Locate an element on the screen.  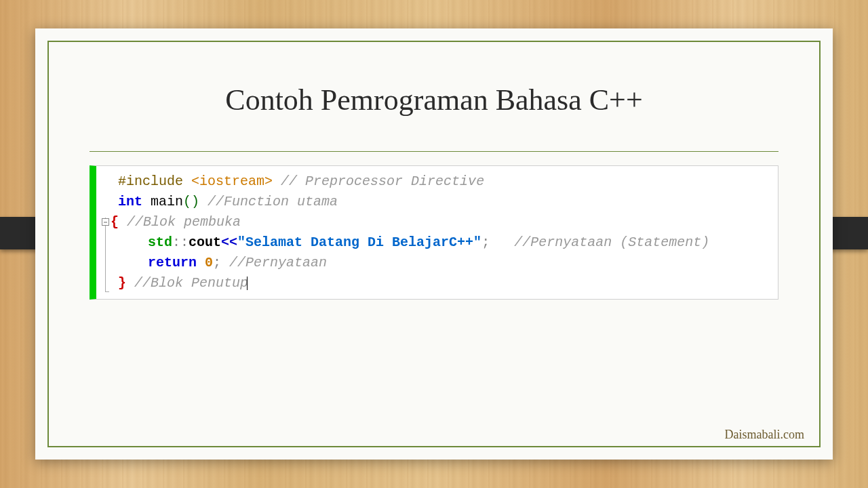
code-line-5: return 0; //Pernyataan is located at coordinates (437, 263).